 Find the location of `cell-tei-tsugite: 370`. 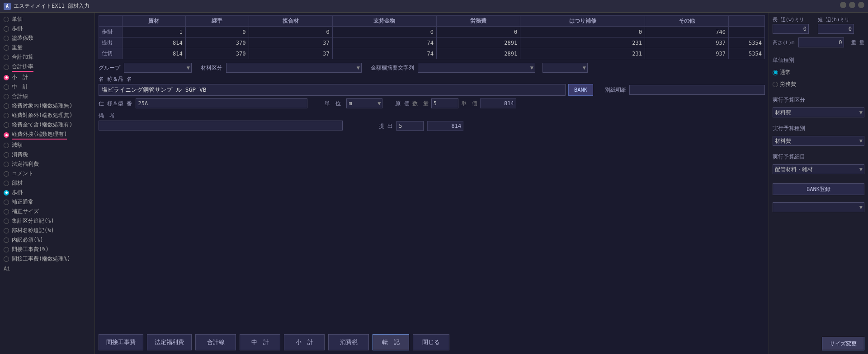

cell-tei-tsugite: 370 is located at coordinates (217, 43).